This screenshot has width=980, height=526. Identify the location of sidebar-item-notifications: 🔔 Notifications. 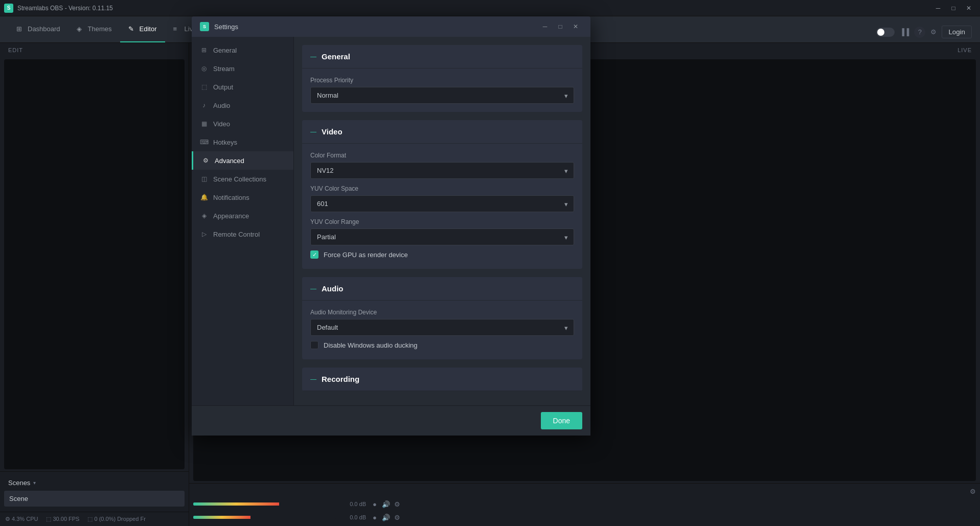
(242, 197).